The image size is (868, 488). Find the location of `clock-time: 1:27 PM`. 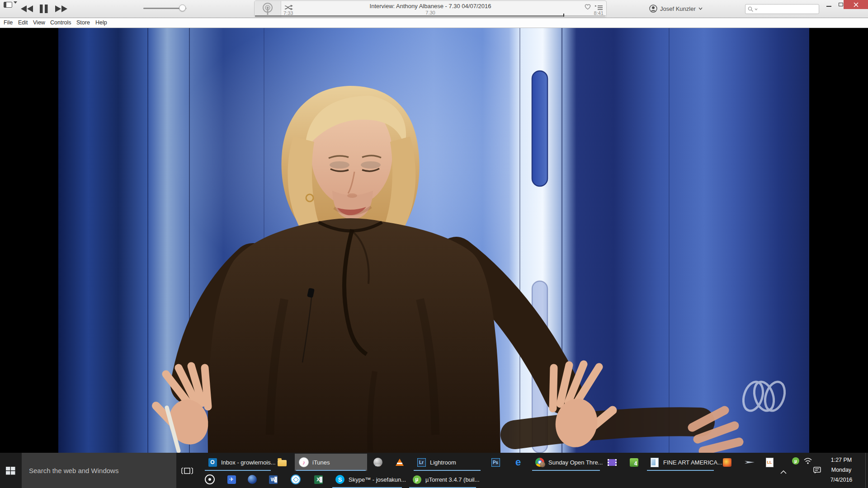

clock-time: 1:27 PM is located at coordinates (841, 460).